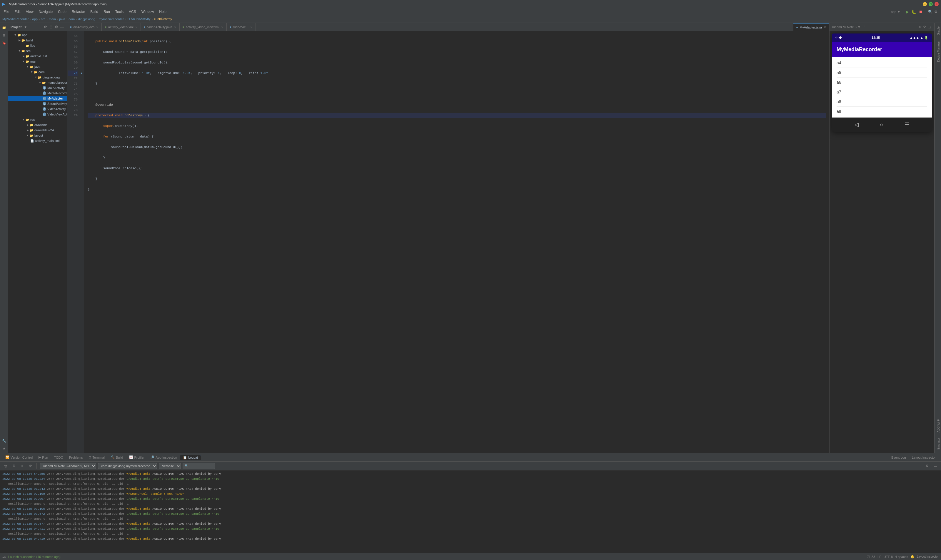  Describe the element at coordinates (936, 4) in the screenshot. I see `close-button: ✕` at that location.